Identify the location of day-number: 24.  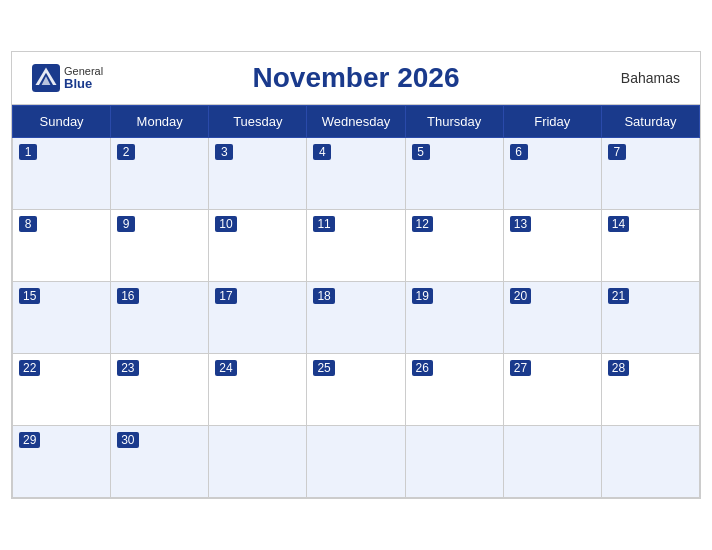
(226, 368).